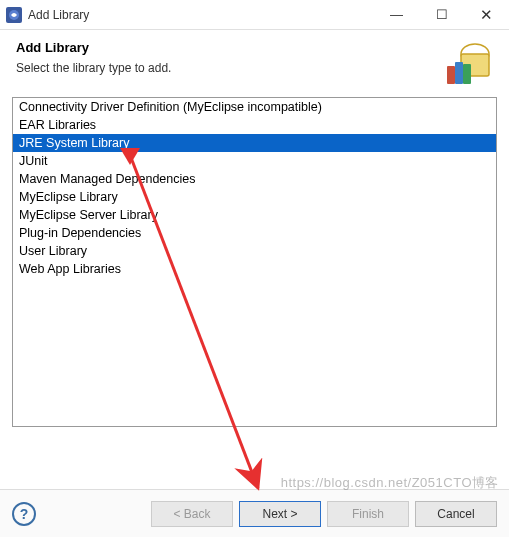 Image resolution: width=509 pixels, height=537 pixels. What do you see at coordinates (254, 125) in the screenshot?
I see `list-item: EAR Libraries` at bounding box center [254, 125].